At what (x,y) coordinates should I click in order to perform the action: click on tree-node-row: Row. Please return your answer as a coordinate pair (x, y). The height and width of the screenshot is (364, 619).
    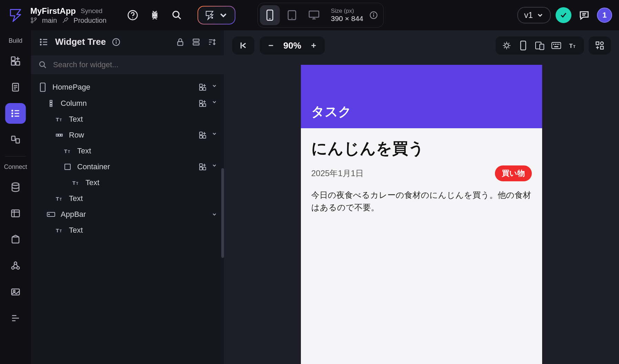
    Looking at the image, I should click on (128, 135).